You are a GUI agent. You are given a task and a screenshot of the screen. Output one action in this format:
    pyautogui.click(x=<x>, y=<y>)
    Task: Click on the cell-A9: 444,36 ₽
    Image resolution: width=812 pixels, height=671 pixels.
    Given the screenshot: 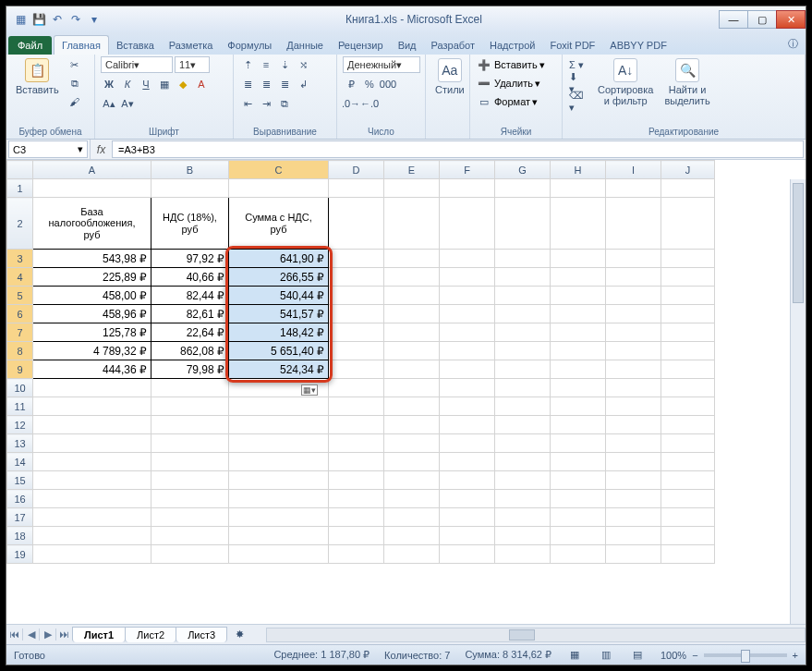 What is the action you would take?
    pyautogui.click(x=92, y=370)
    